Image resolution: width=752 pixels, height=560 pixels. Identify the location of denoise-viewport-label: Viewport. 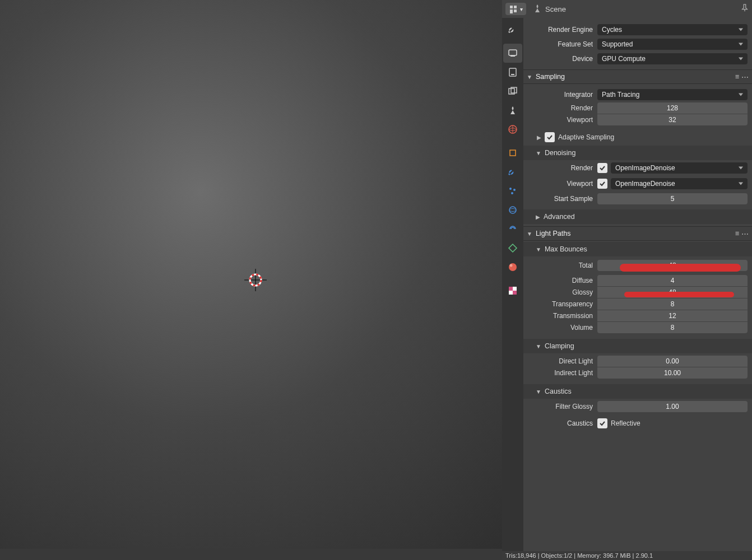
(560, 184).